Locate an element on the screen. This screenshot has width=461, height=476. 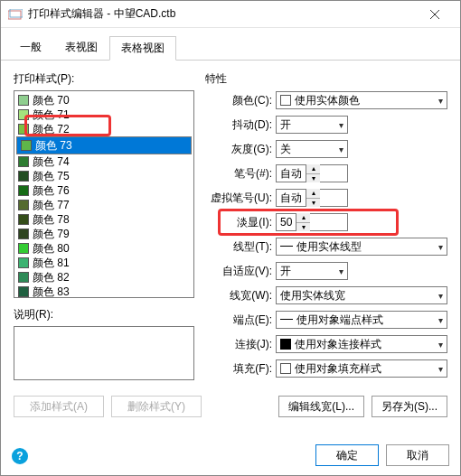
sel-gray: 关 is located at coordinates (312, 149).